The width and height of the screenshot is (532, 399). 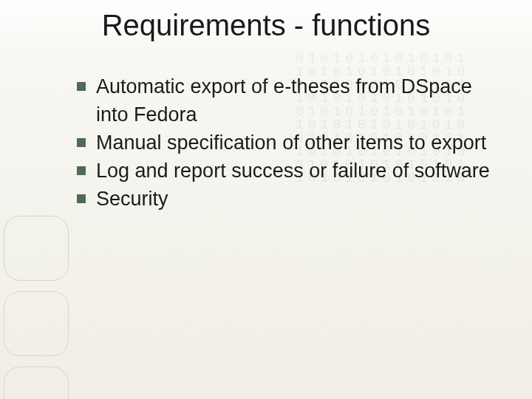 I want to click on list-item: Manual specification of other items to e…, so click(x=284, y=143).